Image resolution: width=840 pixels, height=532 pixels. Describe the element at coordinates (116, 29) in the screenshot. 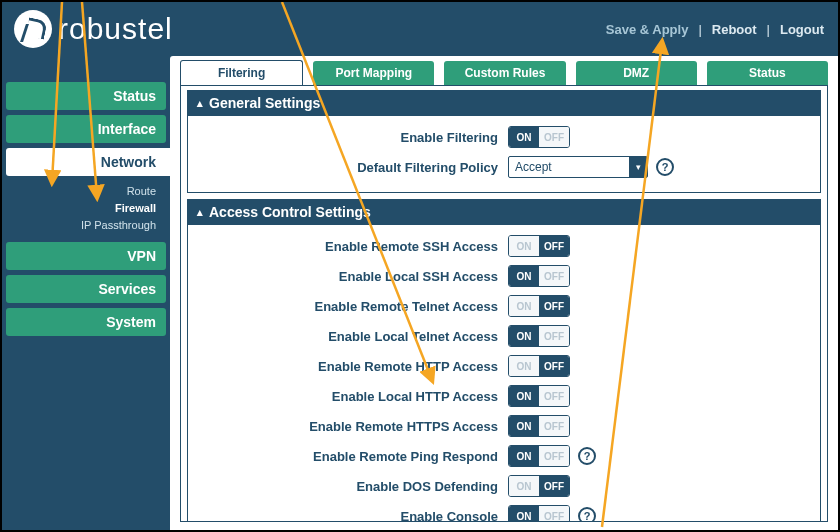

I see `brand-text: robustel` at that location.